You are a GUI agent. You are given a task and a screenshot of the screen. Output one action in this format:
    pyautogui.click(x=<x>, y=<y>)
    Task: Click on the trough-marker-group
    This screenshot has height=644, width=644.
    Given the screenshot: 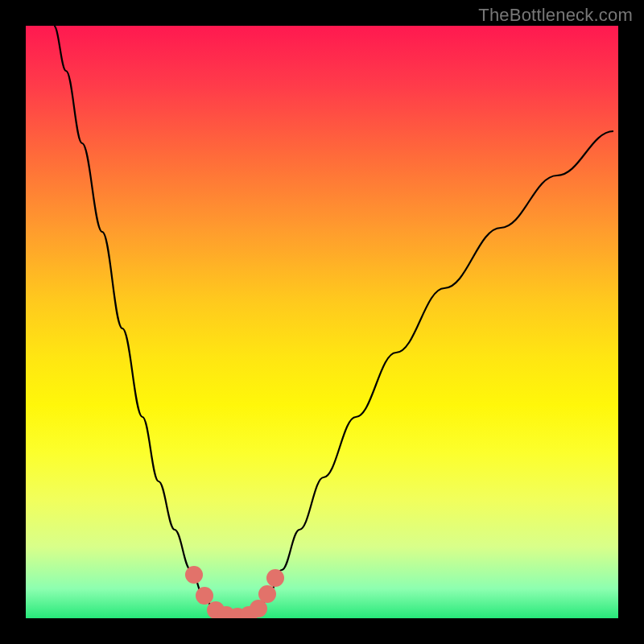 What is the action you would take?
    pyautogui.click(x=235, y=592)
    